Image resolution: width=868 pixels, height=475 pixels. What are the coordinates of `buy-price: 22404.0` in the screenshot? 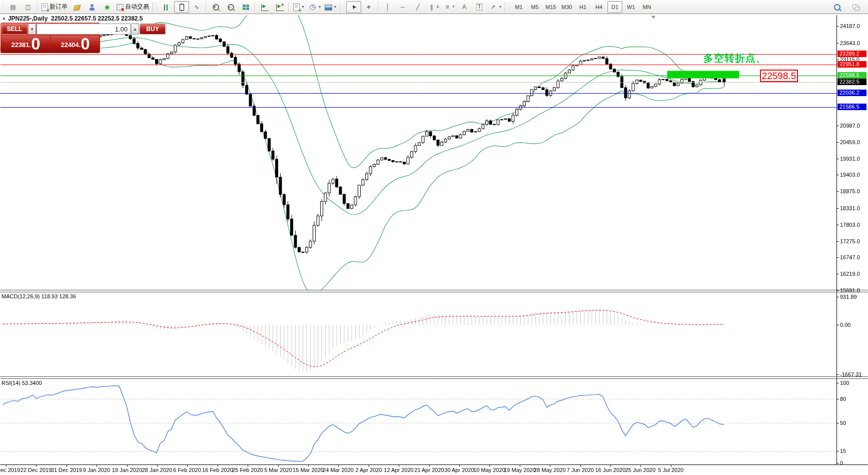 It's located at (75, 44).